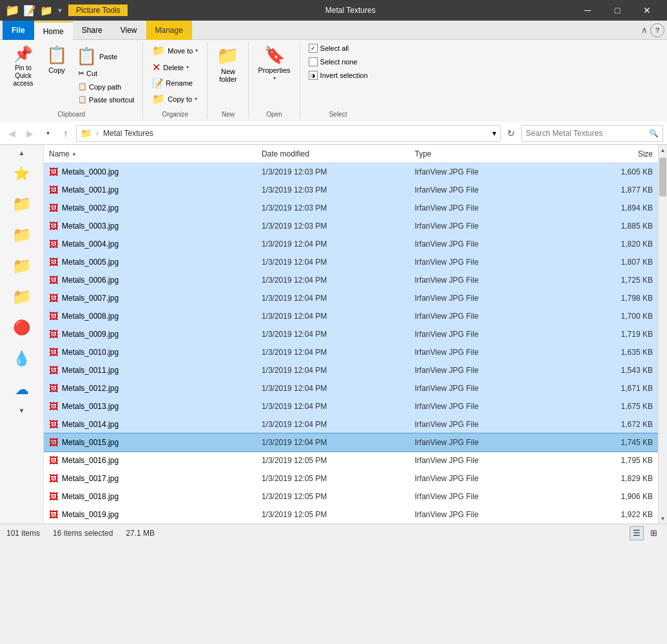 The width and height of the screenshot is (667, 644). I want to click on scroll-down-button: ▼, so click(663, 518).